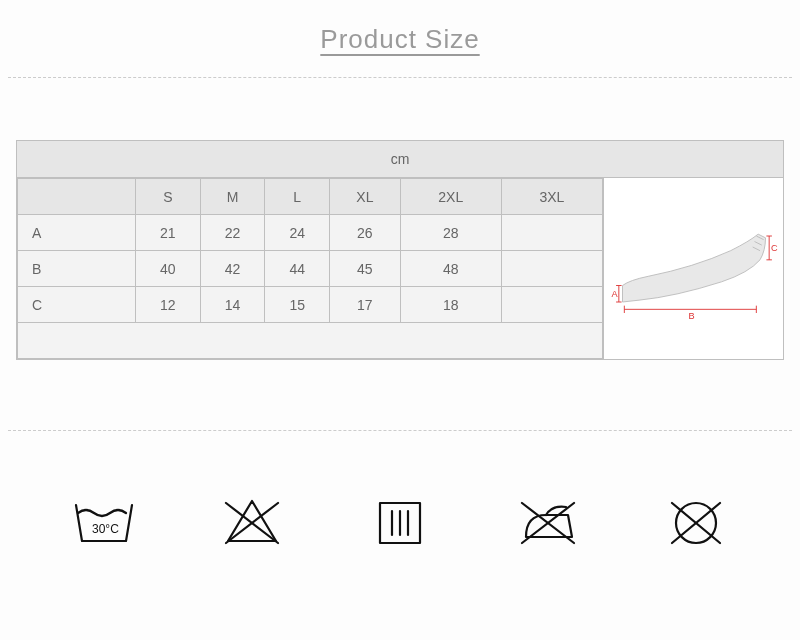 Image resolution: width=800 pixels, height=640 pixels. What do you see at coordinates (310, 197) in the screenshot?
I see `table-header-row: S M L XL 2XL 3XL` at bounding box center [310, 197].